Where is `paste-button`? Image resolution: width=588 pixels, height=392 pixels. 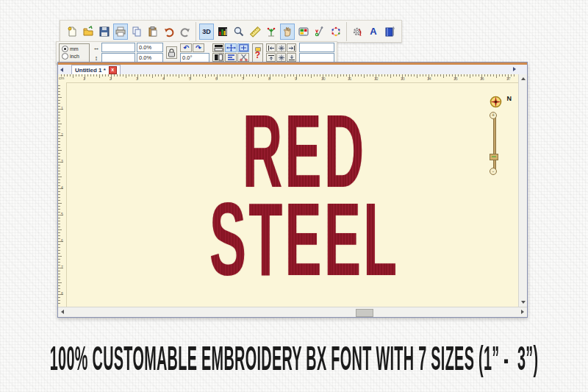 paste-button is located at coordinates (153, 32).